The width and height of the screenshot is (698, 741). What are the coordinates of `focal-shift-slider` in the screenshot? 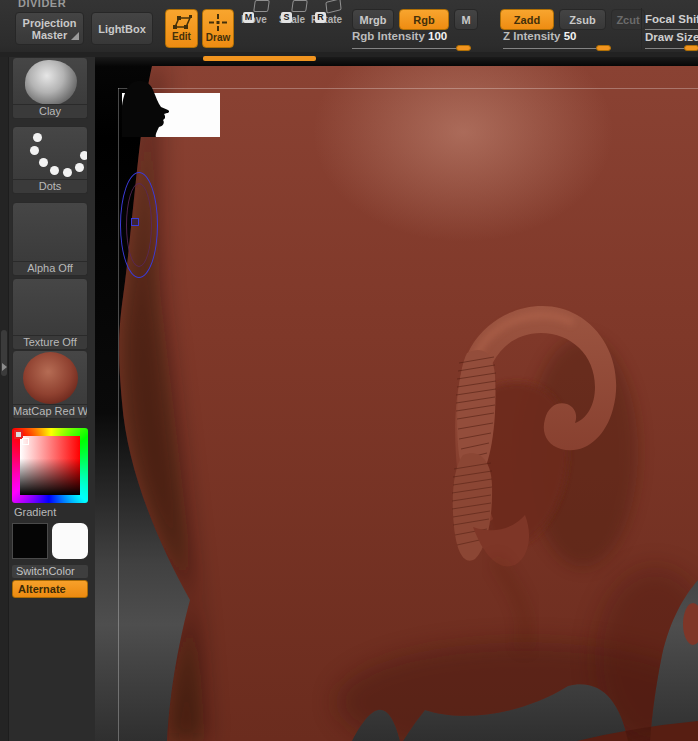 It's located at (672, 30).